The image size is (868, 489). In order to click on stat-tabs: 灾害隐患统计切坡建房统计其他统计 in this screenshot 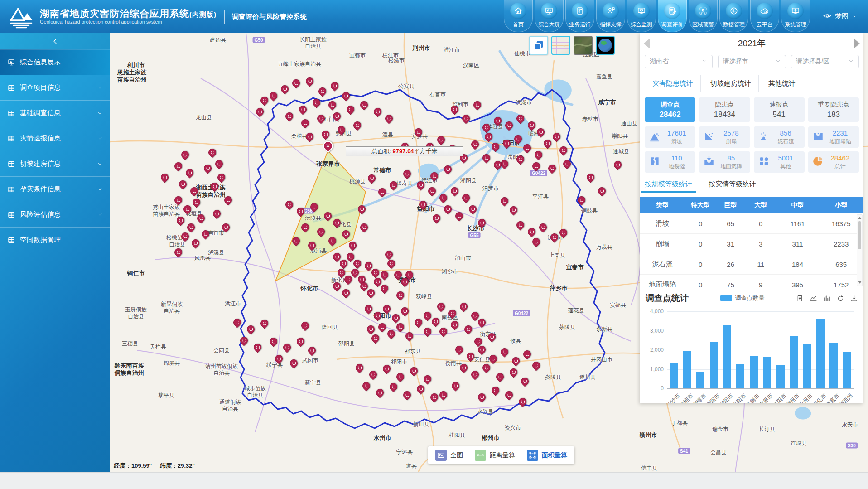, I will do `click(752, 82)`.